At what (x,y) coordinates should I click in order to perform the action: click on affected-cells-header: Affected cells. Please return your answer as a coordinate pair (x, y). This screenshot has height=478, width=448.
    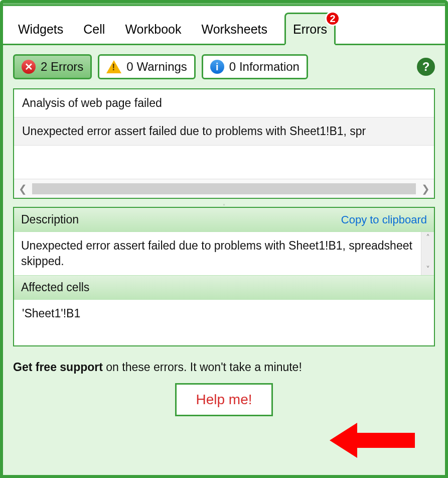
    Looking at the image, I should click on (224, 288).